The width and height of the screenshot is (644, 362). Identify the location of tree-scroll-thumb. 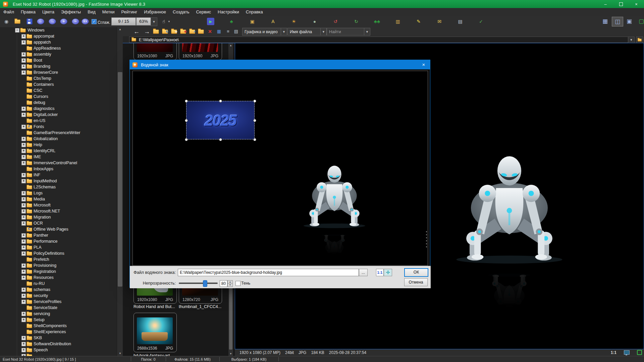
(120, 179).